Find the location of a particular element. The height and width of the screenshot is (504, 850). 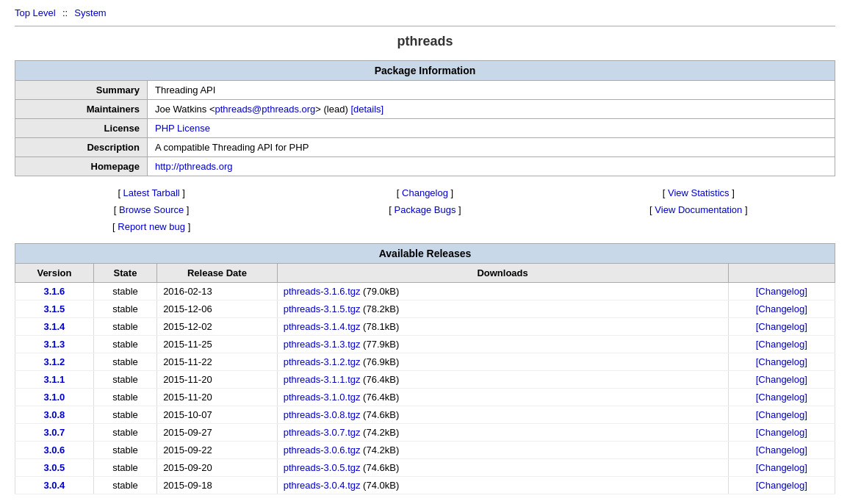

download-link: pthreads-3.0.5.tgz is located at coordinates (322, 467).